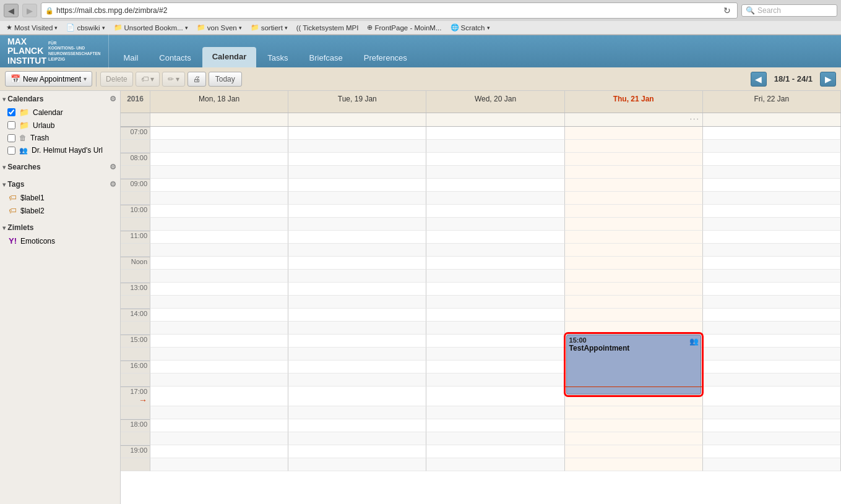 This screenshot has width=841, height=504. Describe the element at coordinates (85, 27) in the screenshot. I see `bookmark-cbswiki: 📄cbswiki▾` at that location.